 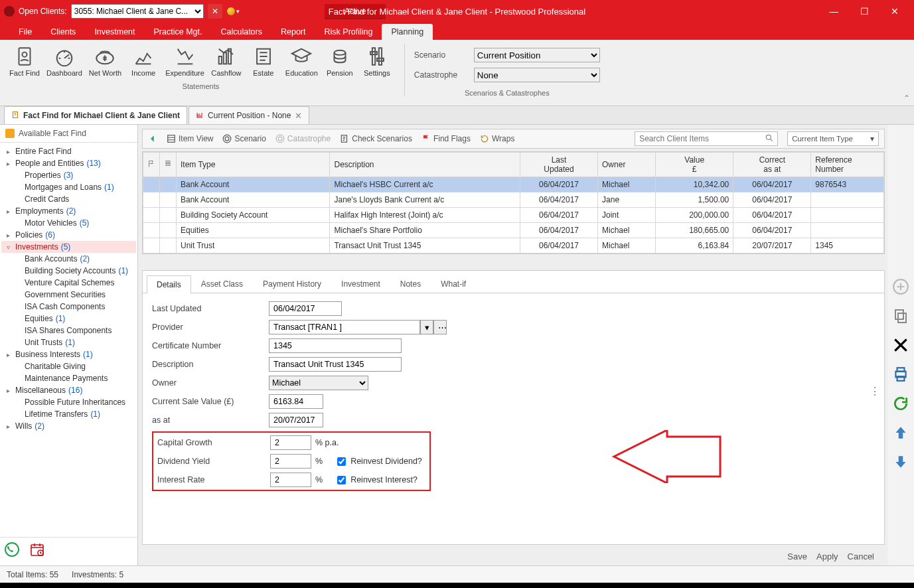 I want to click on tree-charitable-giving: Charitable Giving, so click(x=69, y=366).